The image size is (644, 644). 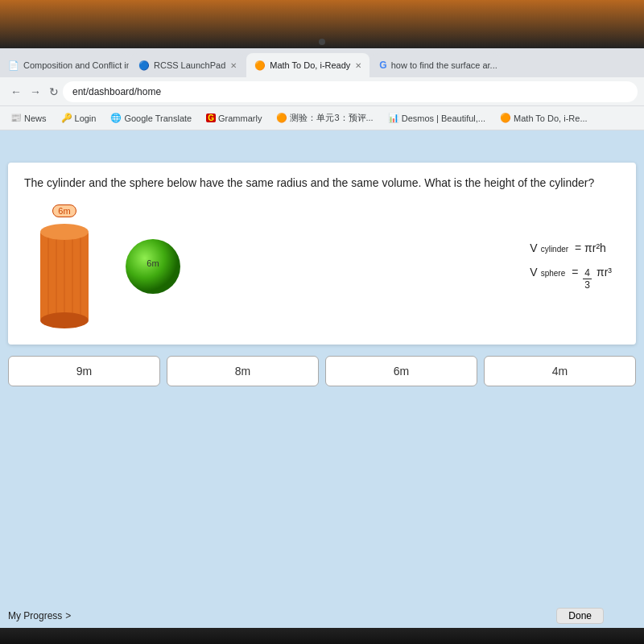 What do you see at coordinates (308, 65) in the screenshot?
I see `tab-math: 🟠 Math To Do, i-Ready ✕` at bounding box center [308, 65].